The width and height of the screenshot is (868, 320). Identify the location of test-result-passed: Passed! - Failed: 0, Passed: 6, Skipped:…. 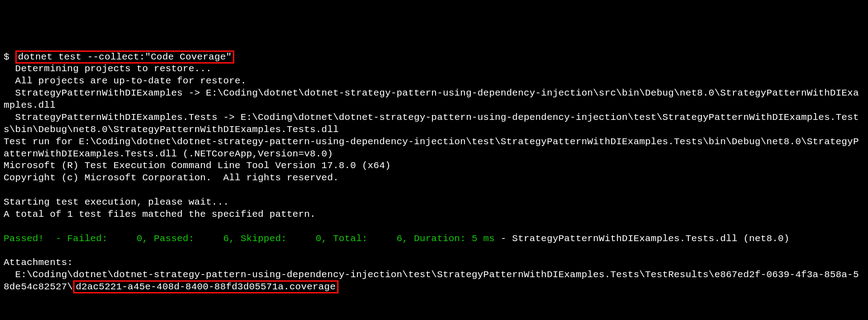
(249, 239).